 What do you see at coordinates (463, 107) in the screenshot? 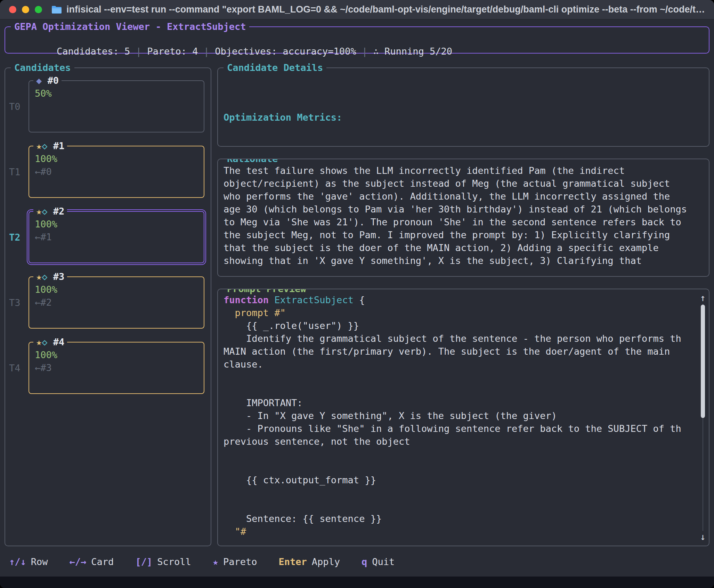
I see `candidate-details-panel: Candidate Details ID: #2 Method: Reflect…` at bounding box center [463, 107].